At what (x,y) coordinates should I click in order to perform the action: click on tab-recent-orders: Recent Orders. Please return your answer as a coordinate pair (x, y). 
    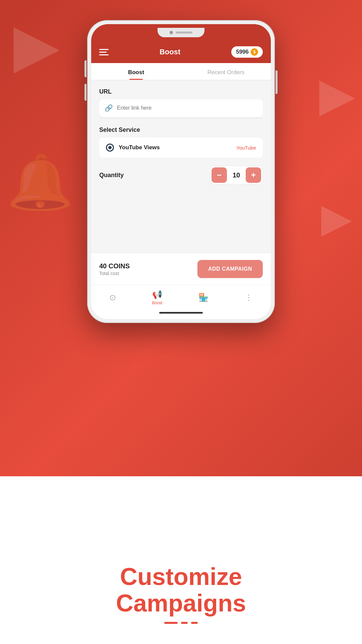
    Looking at the image, I should click on (226, 71).